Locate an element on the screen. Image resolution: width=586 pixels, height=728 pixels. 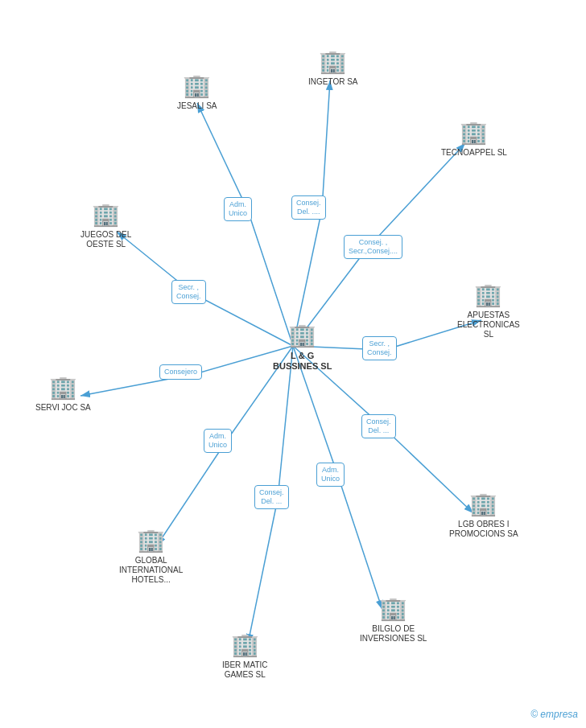
role-consej-del-2: Consej.Del. ... is located at coordinates (272, 497).